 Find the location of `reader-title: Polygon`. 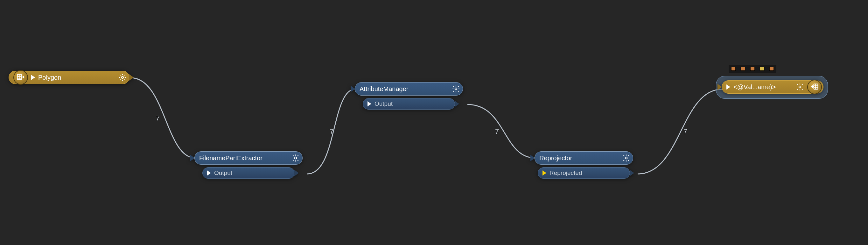

reader-title: Polygon is located at coordinates (77, 78).